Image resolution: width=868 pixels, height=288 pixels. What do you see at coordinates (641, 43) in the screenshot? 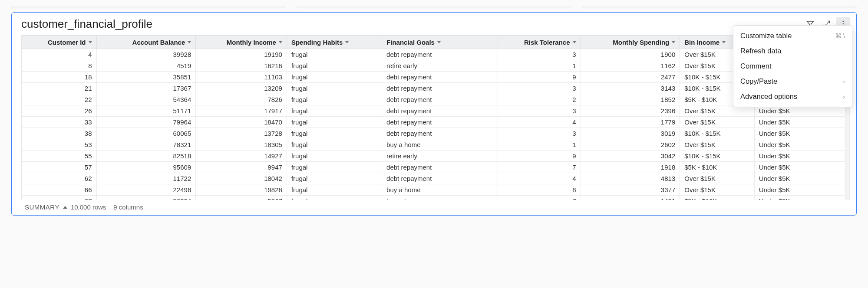
I see `column-header-label: Monthly Spending` at bounding box center [641, 43].